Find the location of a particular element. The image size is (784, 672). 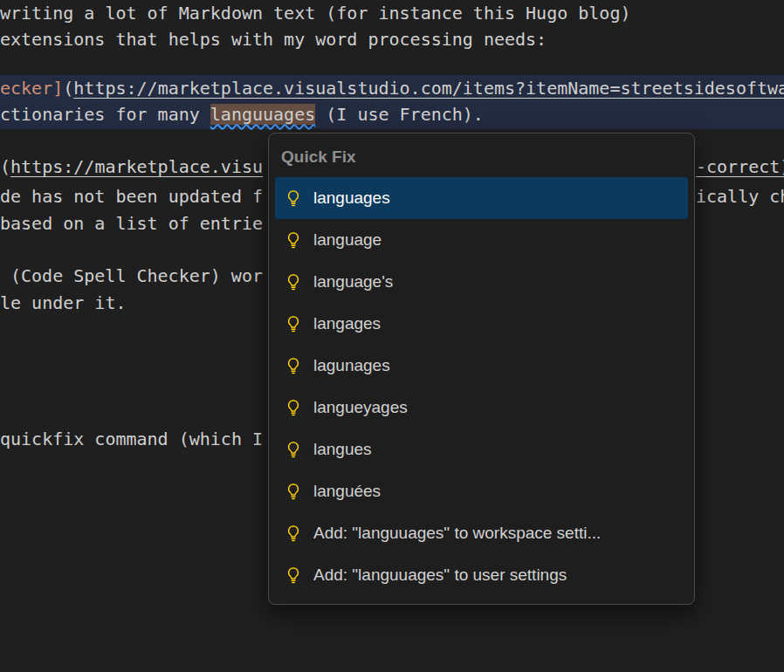

quickfix-item-lagunages: lagunages is located at coordinates (482, 366).